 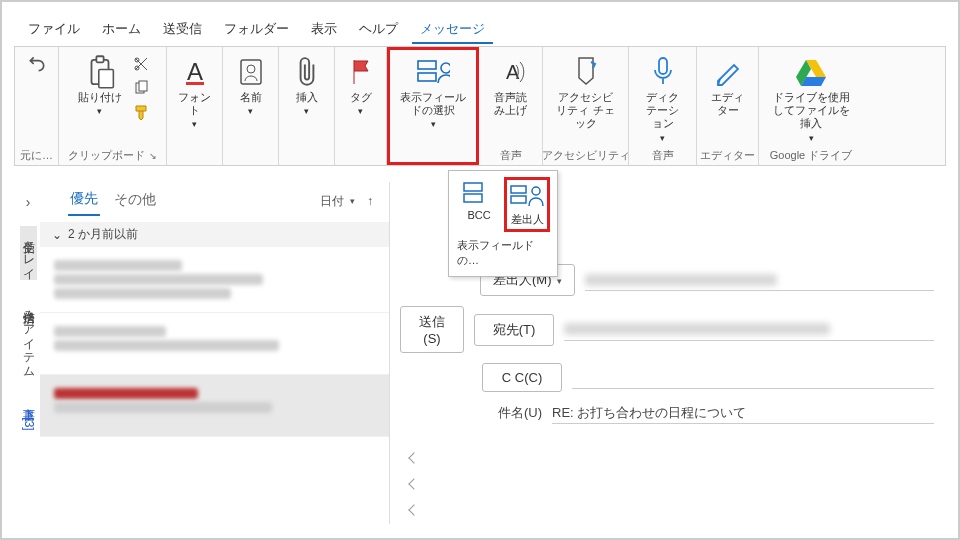 I want to click on group-label-voice2: 音声, so click(x=663, y=156).